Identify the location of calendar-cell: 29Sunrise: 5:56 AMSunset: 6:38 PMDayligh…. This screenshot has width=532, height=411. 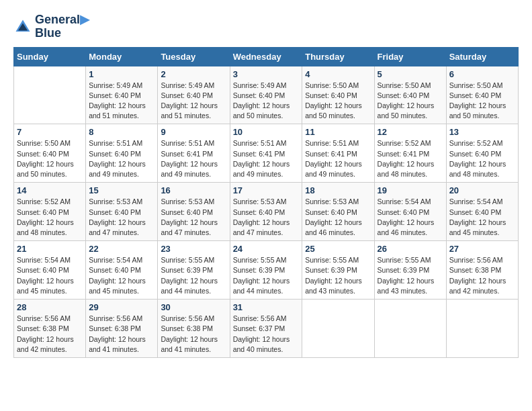
(122, 329).